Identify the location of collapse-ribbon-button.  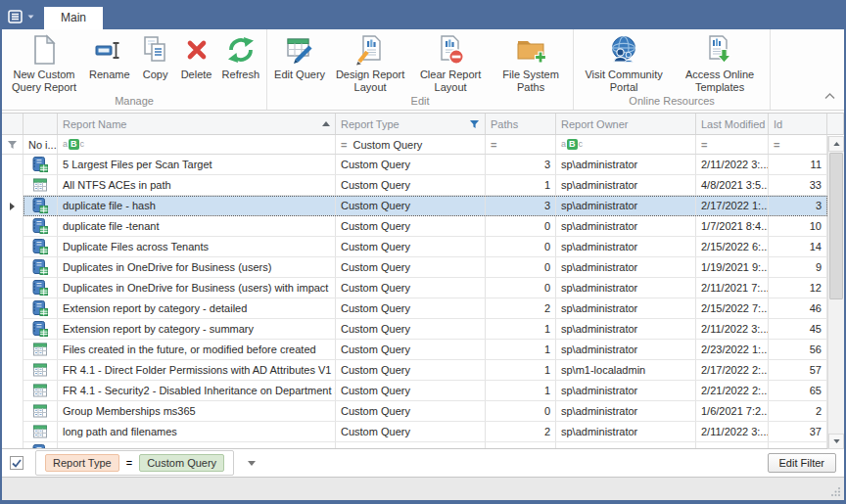
(830, 95).